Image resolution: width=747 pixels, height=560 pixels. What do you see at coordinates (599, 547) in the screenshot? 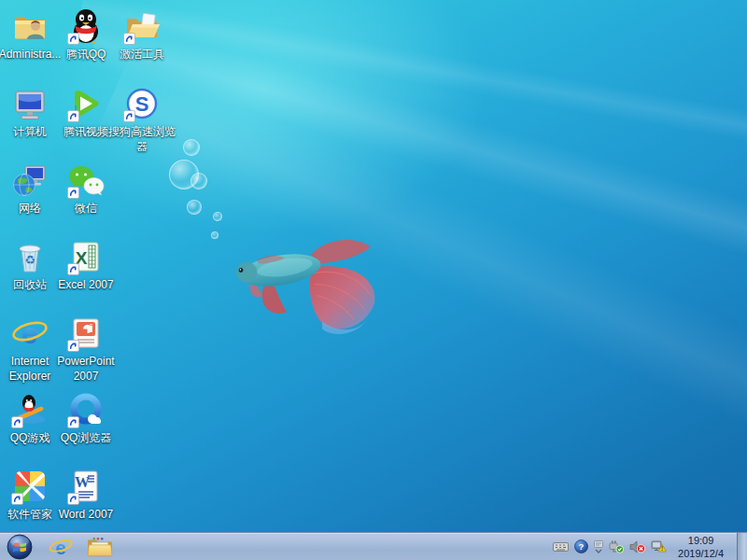
I see `show-hidden-icons-button` at bounding box center [599, 547].